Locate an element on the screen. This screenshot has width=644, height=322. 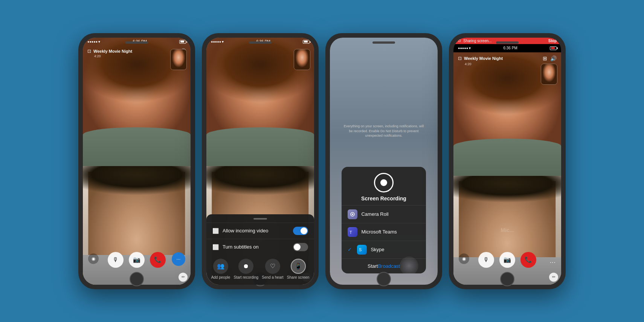
subtitle-option-icon: ⬜ is located at coordinates (215, 247).